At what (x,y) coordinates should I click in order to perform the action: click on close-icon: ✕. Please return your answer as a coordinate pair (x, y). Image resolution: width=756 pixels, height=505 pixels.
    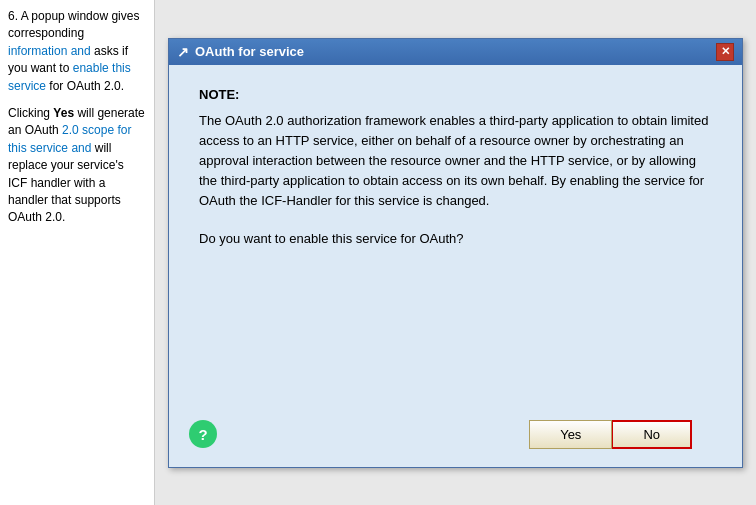
    Looking at the image, I should click on (726, 52).